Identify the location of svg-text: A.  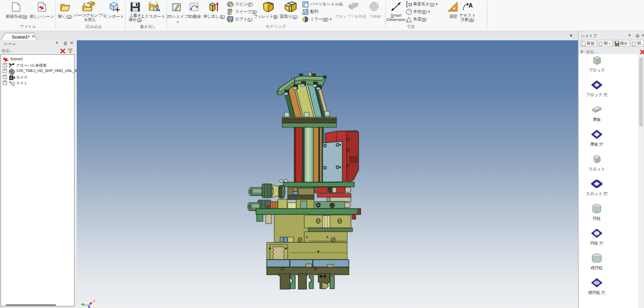
(471, 5).